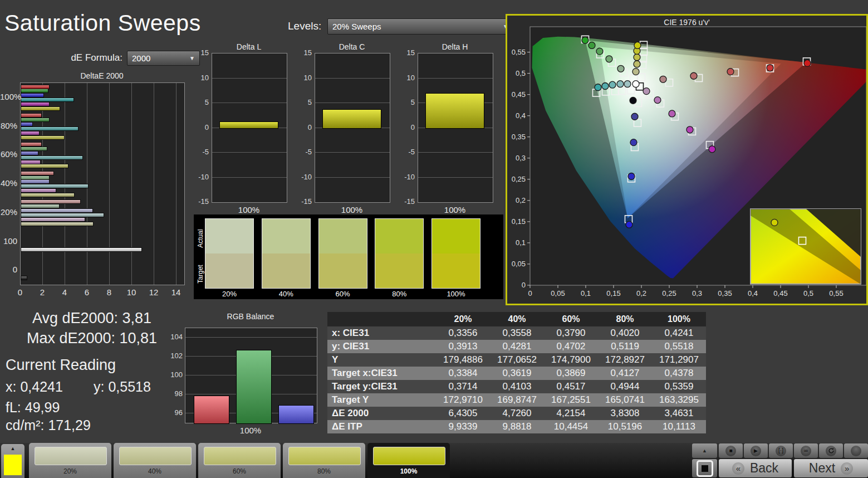 The height and width of the screenshot is (478, 868). I want to click on pattern-label: 40%, so click(155, 471).